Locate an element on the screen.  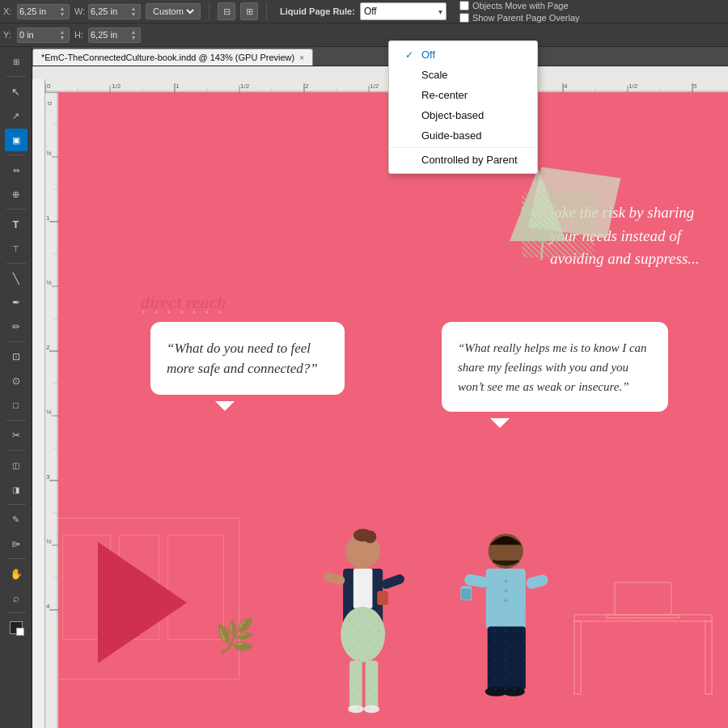
note-tool-button: ✎ is located at coordinates (16, 519).